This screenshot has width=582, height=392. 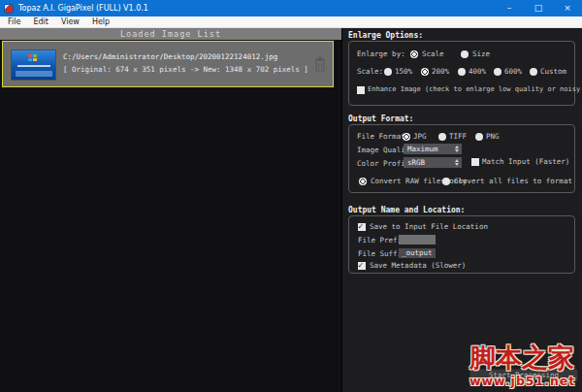 I want to click on radio-convert-raw, so click(x=363, y=181).